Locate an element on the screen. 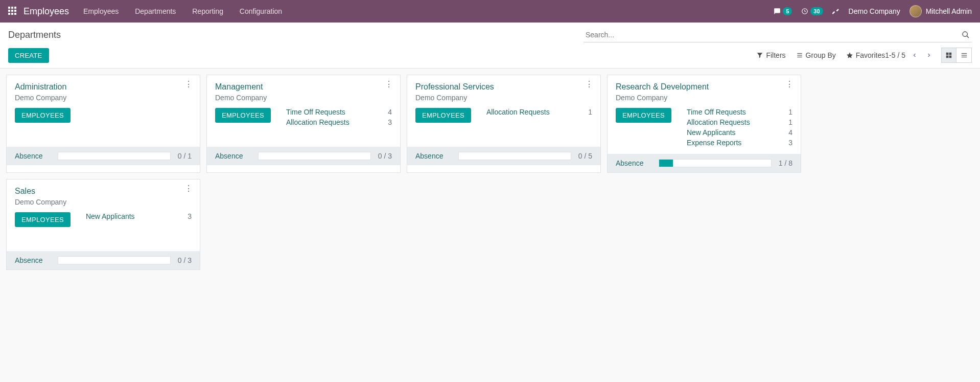  chevron-left-icon is located at coordinates (915, 55).